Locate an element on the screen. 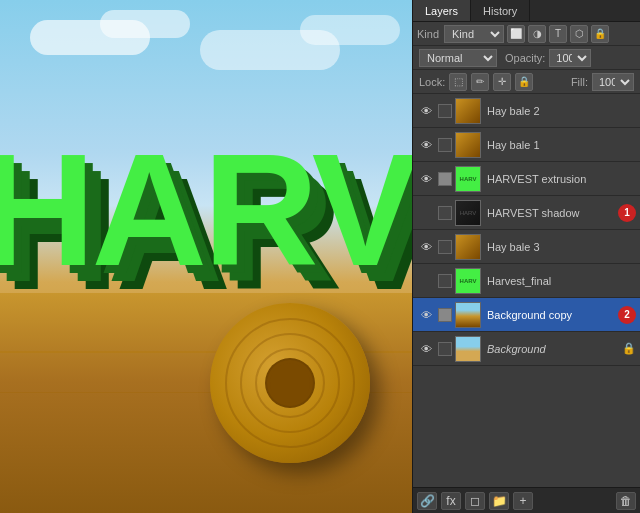 The image size is (640, 513). delete-layer-button: 🗑 is located at coordinates (626, 501).